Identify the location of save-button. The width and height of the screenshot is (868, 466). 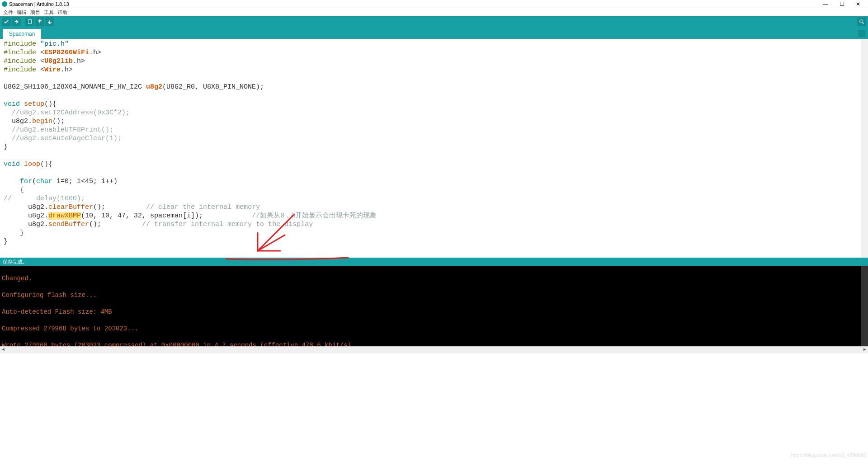
(50, 22).